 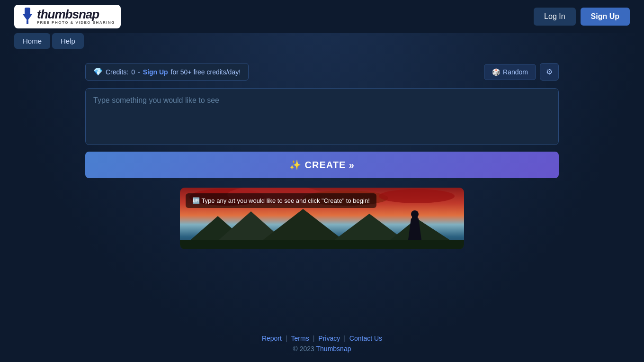 What do you see at coordinates (322, 338) in the screenshot?
I see `footer-links: Report | Terms | Privacy | Contact Us` at bounding box center [322, 338].